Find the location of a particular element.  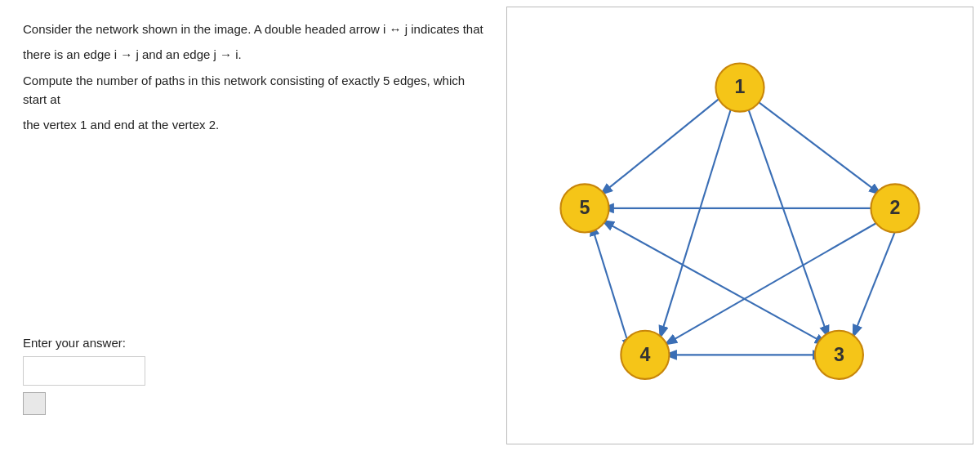

node-5-label: 5 is located at coordinates (585, 208).